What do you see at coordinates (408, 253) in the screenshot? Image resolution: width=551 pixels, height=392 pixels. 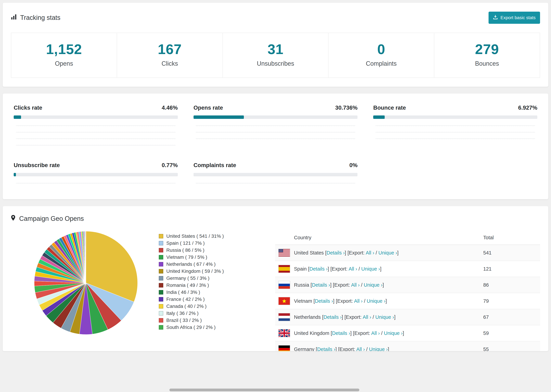 I see `table-row: United States [Details ›] [Export: All ›…` at bounding box center [408, 253].